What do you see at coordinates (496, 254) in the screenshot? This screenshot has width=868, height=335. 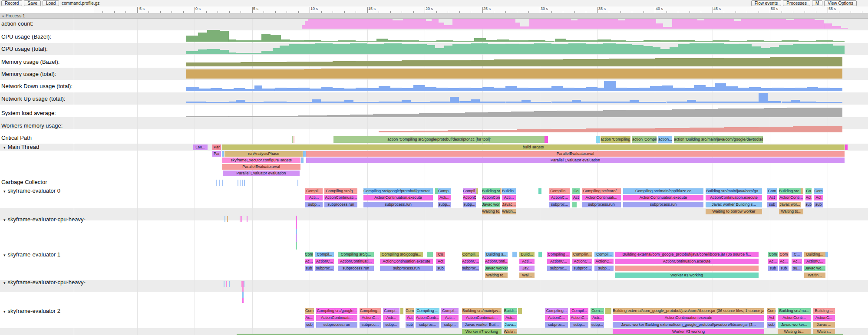 I see `track-segment-skyframe-evaluator-1: Building s...` at bounding box center [496, 254].